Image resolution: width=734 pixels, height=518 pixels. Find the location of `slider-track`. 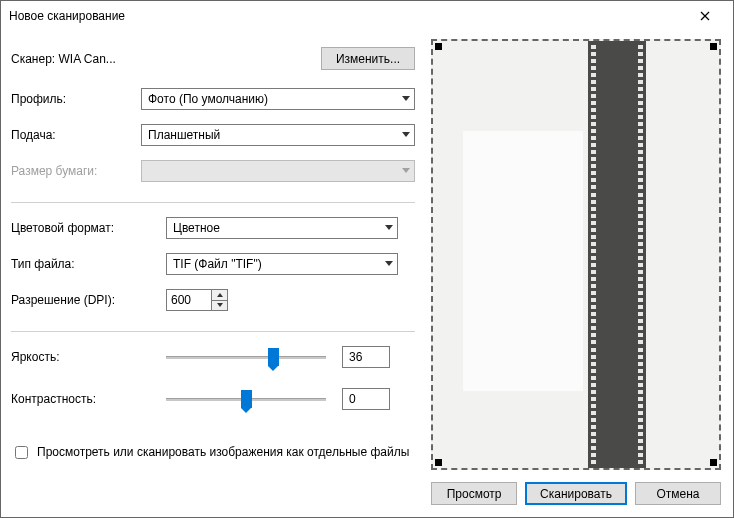

slider-track is located at coordinates (246, 358).